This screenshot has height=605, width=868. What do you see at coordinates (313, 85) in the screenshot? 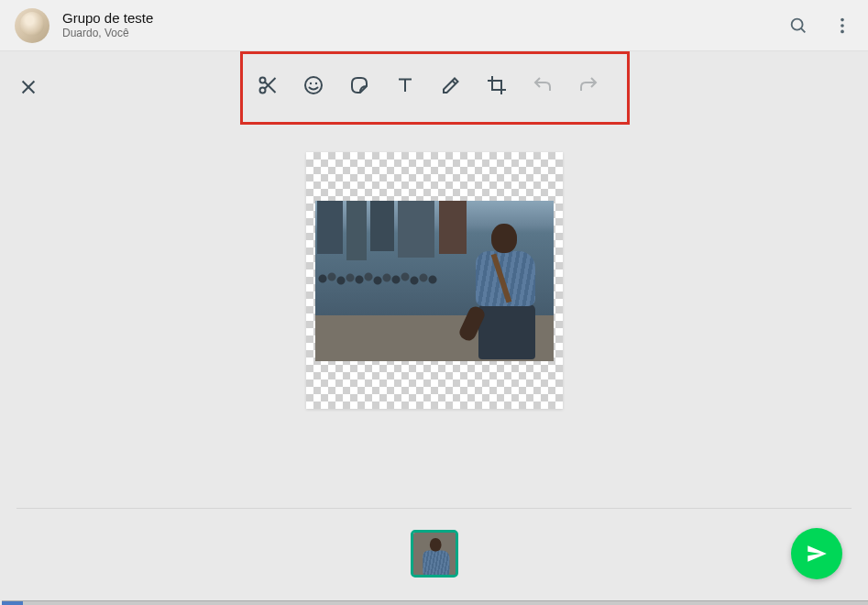
I see `emoji-tool-icon` at bounding box center [313, 85].